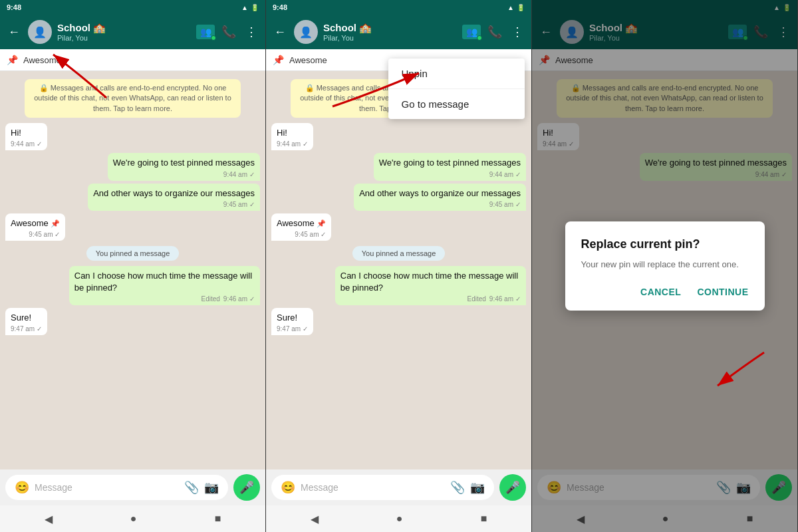 This screenshot has height=532, width=798. Describe the element at coordinates (309, 60) in the screenshot. I see `pinned-text-2: Awesome` at that location.